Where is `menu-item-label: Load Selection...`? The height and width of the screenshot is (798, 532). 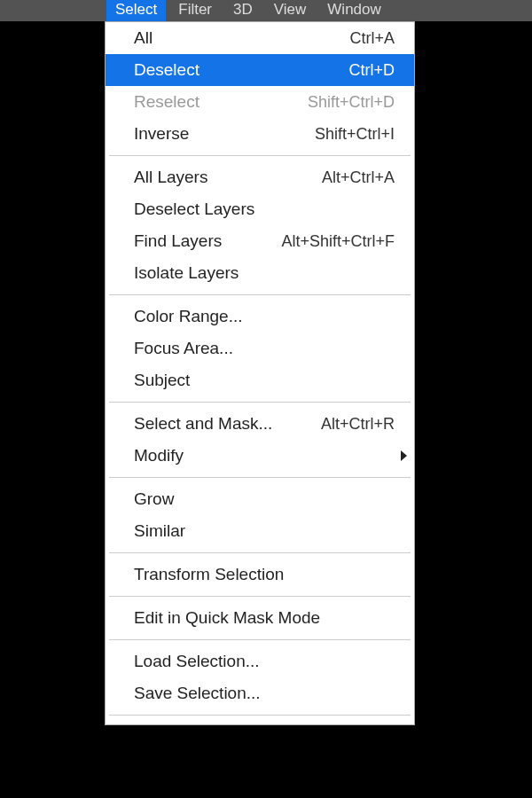
menu-item-label: Load Selection... is located at coordinates (197, 661).